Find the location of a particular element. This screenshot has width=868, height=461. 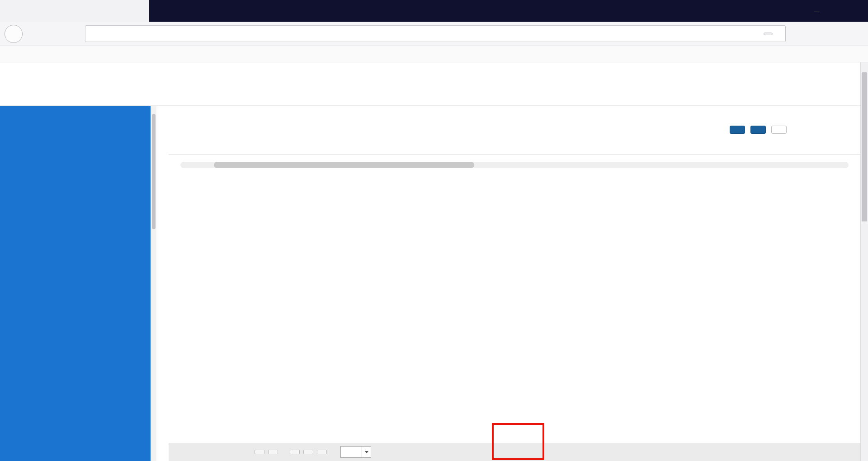

next-page-button is located at coordinates (308, 452).